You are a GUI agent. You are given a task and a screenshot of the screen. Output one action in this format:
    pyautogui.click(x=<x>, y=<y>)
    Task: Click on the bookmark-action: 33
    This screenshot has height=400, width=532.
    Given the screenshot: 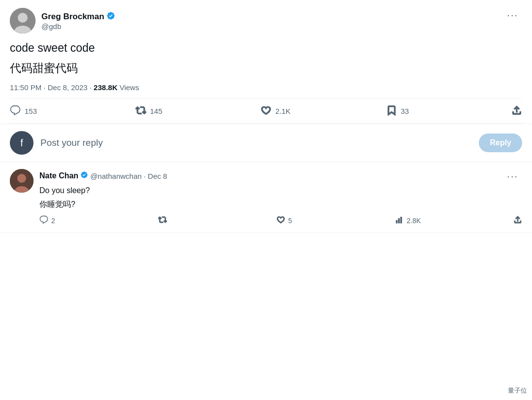 What is the action you would take?
    pyautogui.click(x=449, y=111)
    